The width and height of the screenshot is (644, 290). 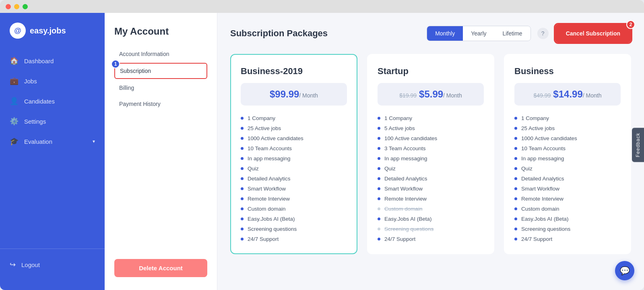 What do you see at coordinates (568, 154) in the screenshot?
I see `plan-card-business: Business $49.99$14.99/ Month 1 Company 2…` at bounding box center [568, 154].